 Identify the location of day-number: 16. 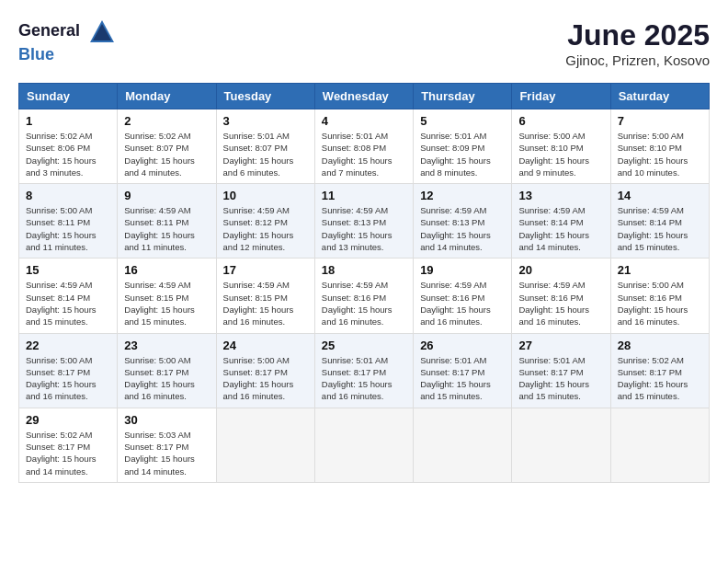
(166, 270).